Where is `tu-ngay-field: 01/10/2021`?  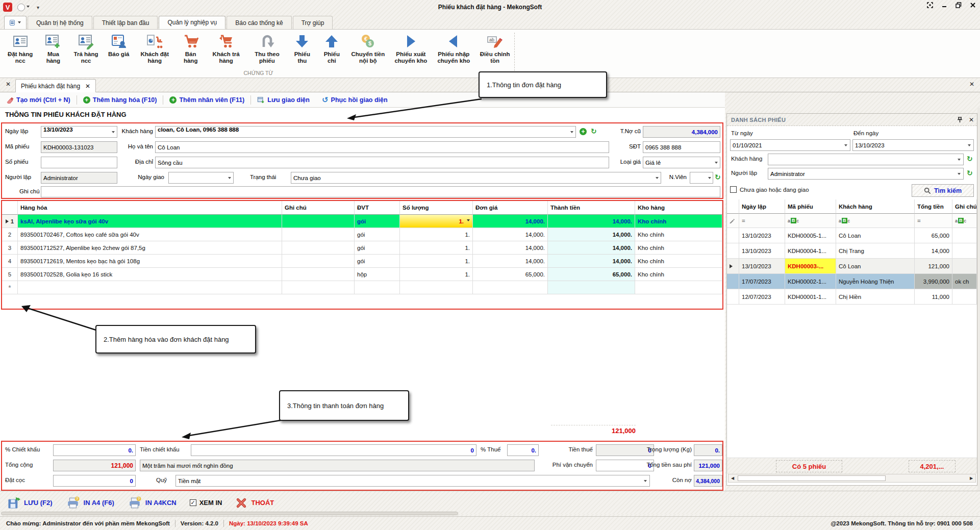 tu-ngay-field: 01/10/2021 is located at coordinates (790, 145).